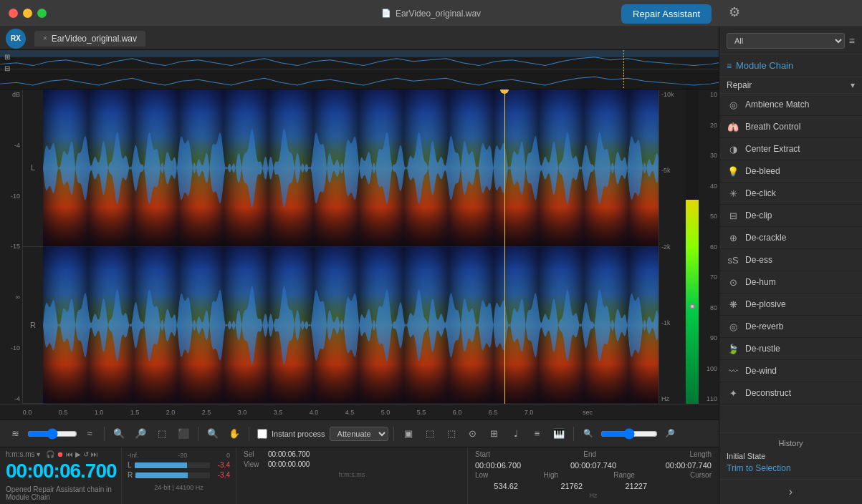 The width and height of the screenshot is (862, 504). What do you see at coordinates (761, 371) in the screenshot?
I see `de-wind-name: De-wind` at bounding box center [761, 371].